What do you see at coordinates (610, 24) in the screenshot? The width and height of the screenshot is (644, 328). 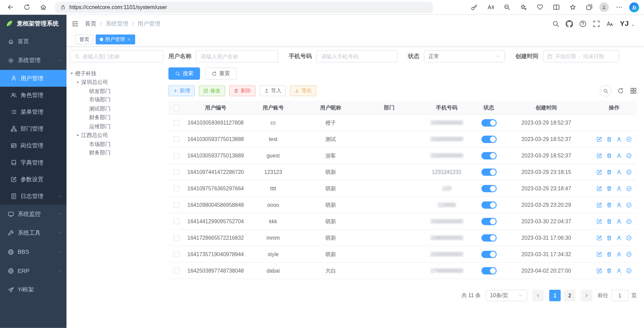 I see `font-size-icon` at bounding box center [610, 24].